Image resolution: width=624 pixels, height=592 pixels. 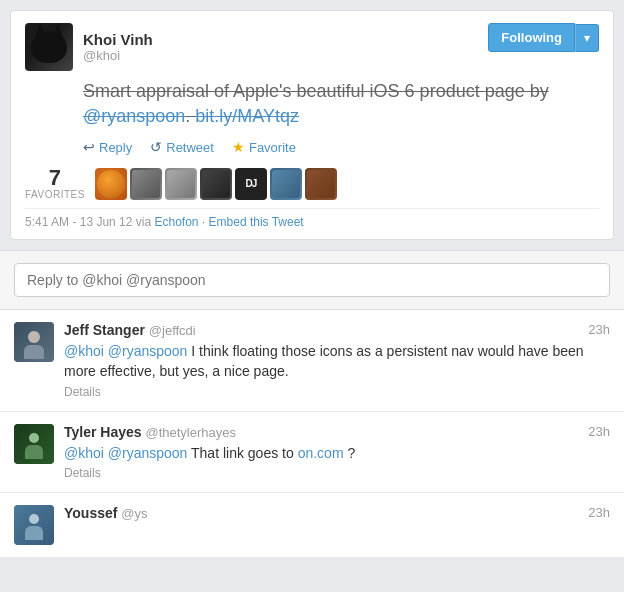 I want to click on favorite-button: ★ Favorite, so click(x=264, y=147).